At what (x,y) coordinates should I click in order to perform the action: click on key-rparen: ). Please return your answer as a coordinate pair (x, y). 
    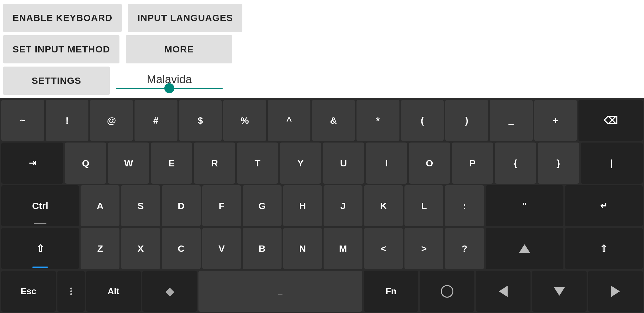
    Looking at the image, I should click on (467, 121).